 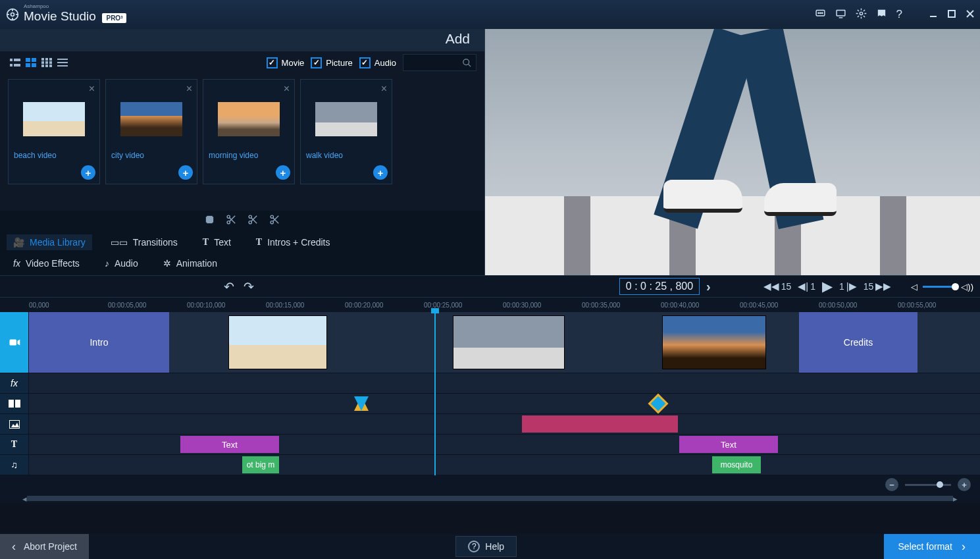 What do you see at coordinates (144, 242) in the screenshot?
I see `tab-transitions: ▭▭ Transitions` at bounding box center [144, 242].